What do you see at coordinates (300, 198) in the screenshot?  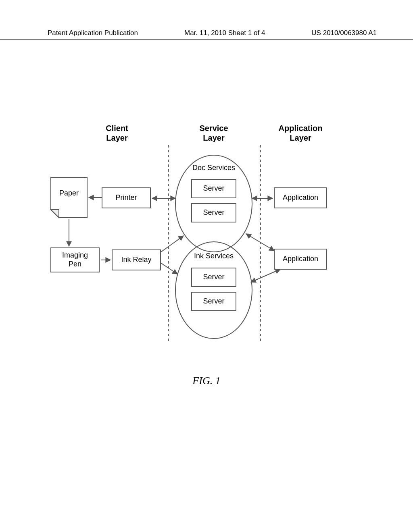 I see `node-application-1: Application` at bounding box center [300, 198].